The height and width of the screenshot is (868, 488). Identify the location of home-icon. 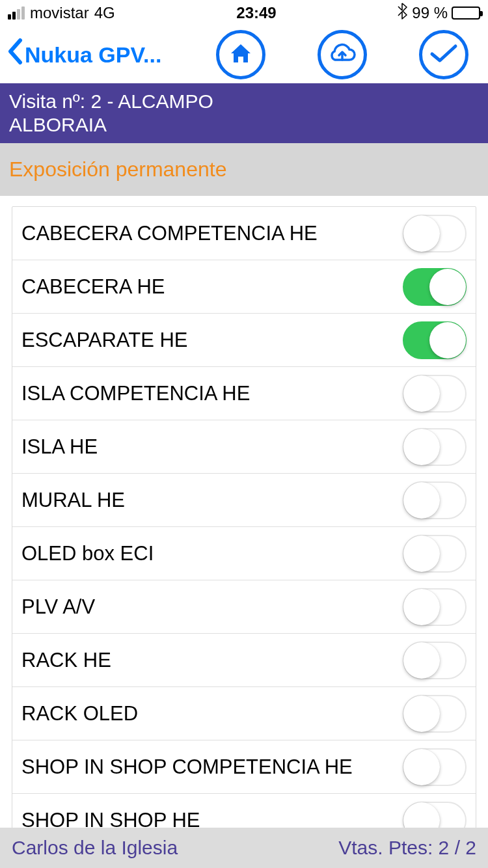
(241, 55).